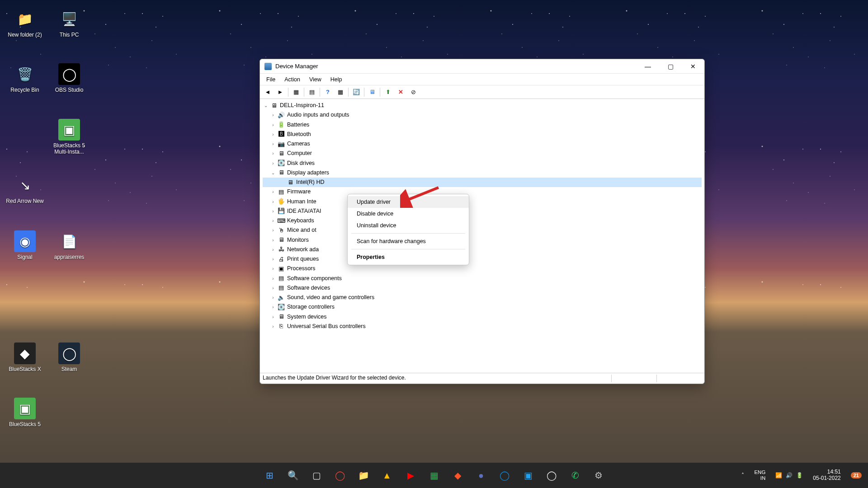 This screenshot has width=868, height=488. Describe the element at coordinates (388, 92) in the screenshot. I see `enable-button: ⬆` at that location.